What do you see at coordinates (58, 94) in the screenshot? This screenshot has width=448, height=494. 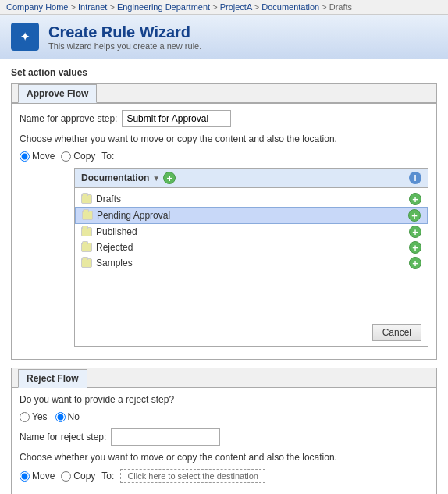 I see `approve-flow-tab: Approve Flow` at bounding box center [58, 94].